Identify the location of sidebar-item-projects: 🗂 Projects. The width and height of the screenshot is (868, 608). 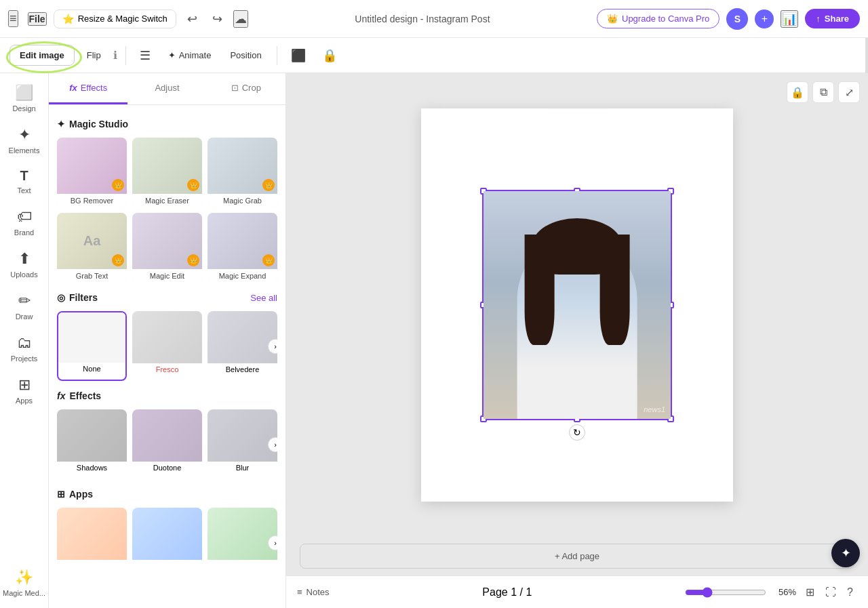
(24, 348).